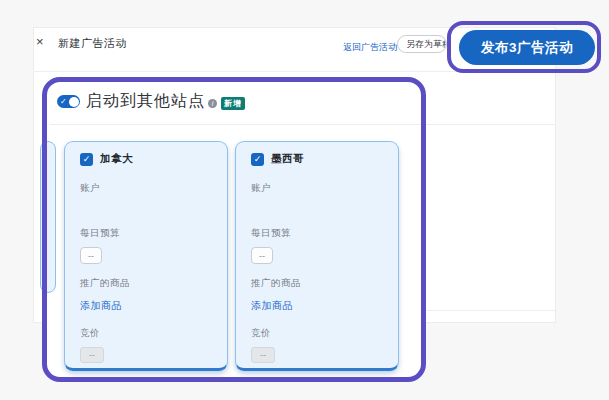 This screenshot has height=400, width=609. I want to click on close-icon: ×, so click(40, 42).